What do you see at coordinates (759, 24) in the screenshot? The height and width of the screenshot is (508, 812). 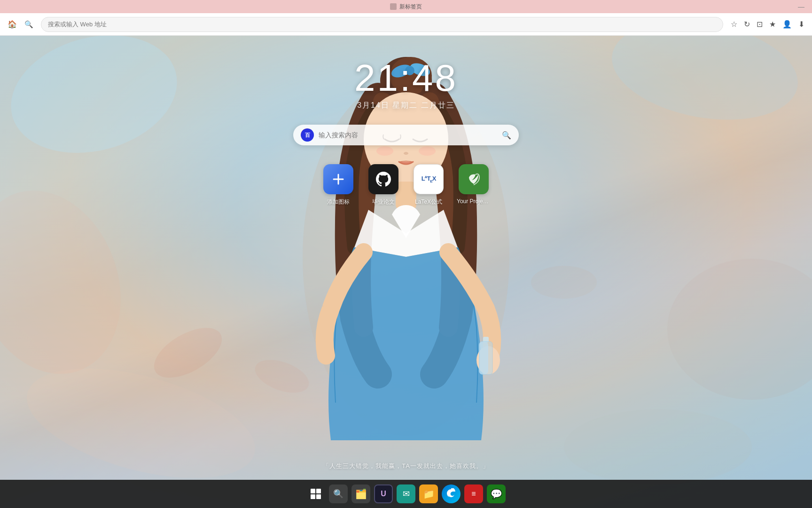 I see `tabs-icon: ⊡` at bounding box center [759, 24].